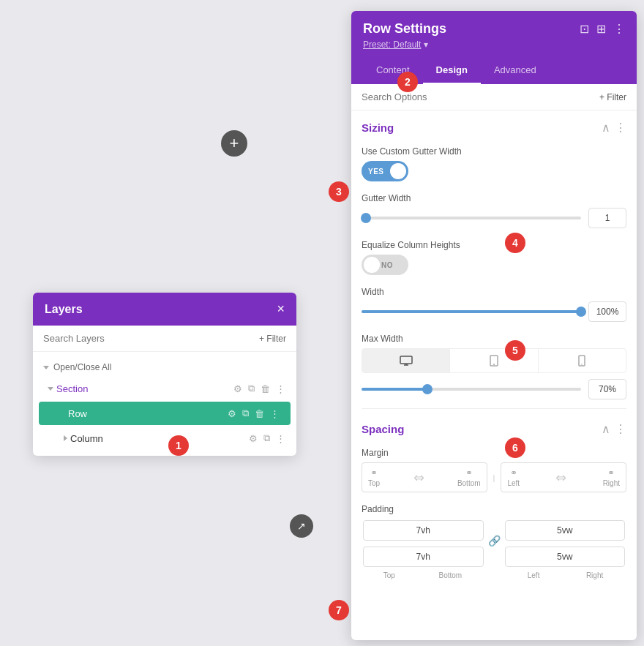 This screenshot has width=644, height=646. I want to click on gutter-slider-value: 1, so click(607, 218).